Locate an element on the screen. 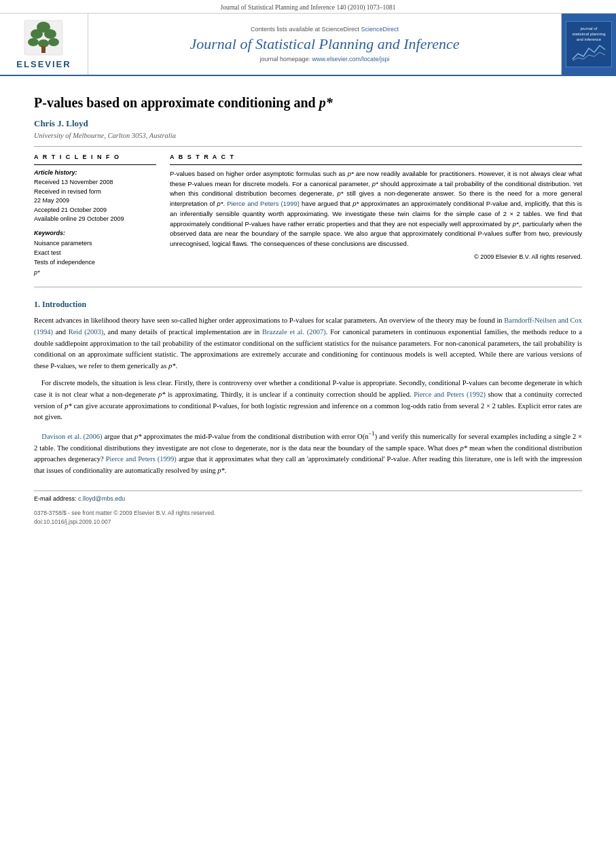 This screenshot has width=616, height=841. article-title: P-values based on approximate conditioni… is located at coordinates (308, 103).